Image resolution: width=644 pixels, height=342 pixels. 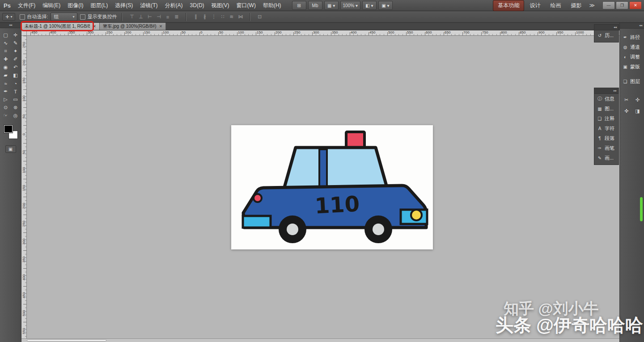 I want to click on panel-tab-masks: ▣ 蒙版, so click(x=632, y=67).